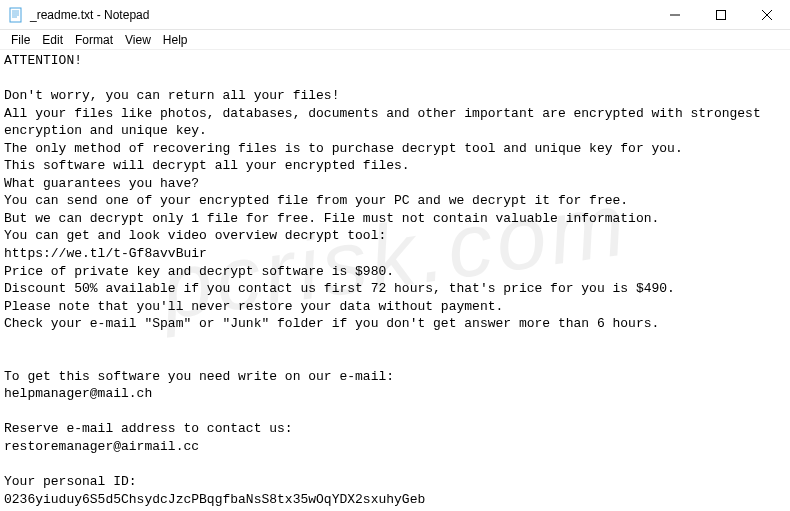 This screenshot has width=790, height=511. What do you see at coordinates (74, 15) in the screenshot?
I see `titlebar-left: _readme.txt - Notepad` at bounding box center [74, 15].